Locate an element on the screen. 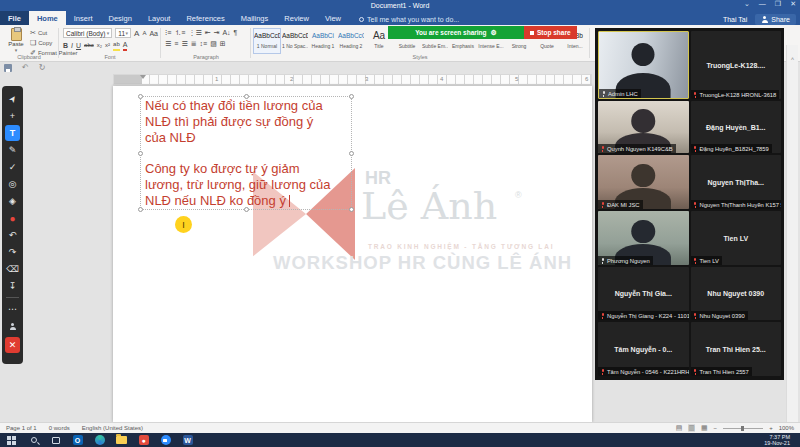  strikethrough-button: abc is located at coordinates (89, 46).